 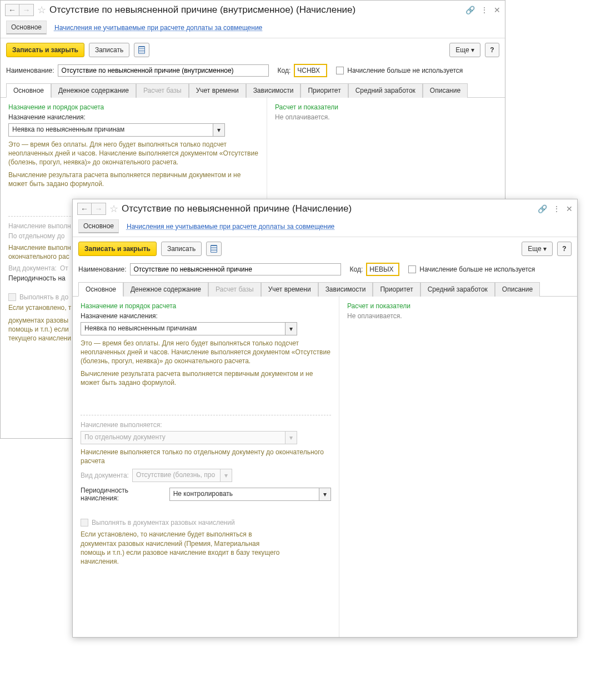 What do you see at coordinates (386, 107) in the screenshot?
I see `section-calc: Расчет и показатели` at bounding box center [386, 107].